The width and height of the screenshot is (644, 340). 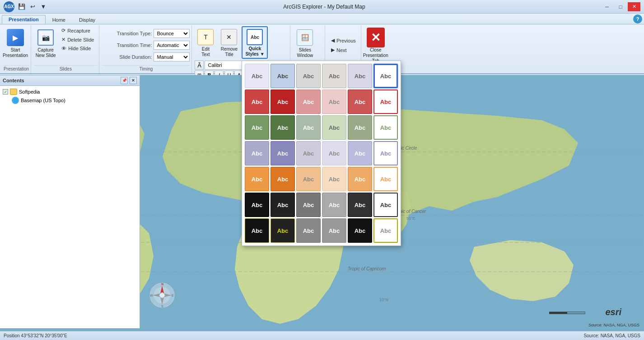 What do you see at coordinates (162, 295) in the screenshot?
I see `compass-svg: N S W E` at bounding box center [162, 295].